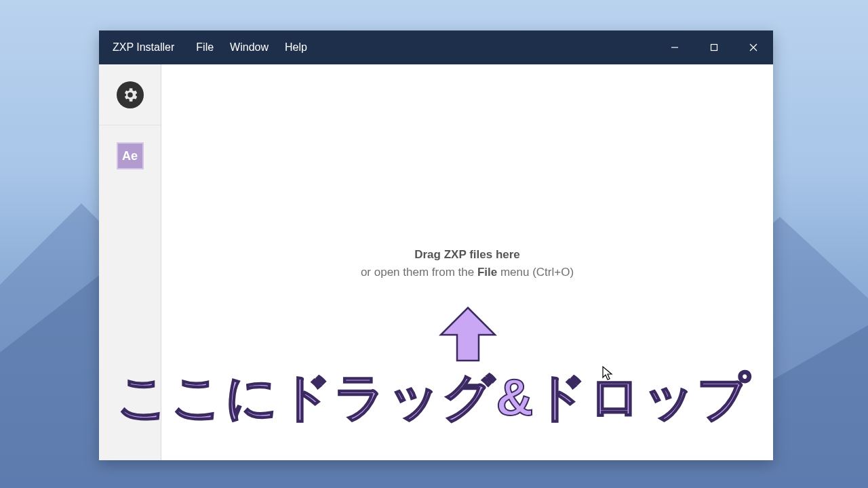 This screenshot has width=868, height=488. Describe the element at coordinates (467, 272) in the screenshot. I see `drop-line2: or open them from the File menu (Ctrl+O)` at that location.